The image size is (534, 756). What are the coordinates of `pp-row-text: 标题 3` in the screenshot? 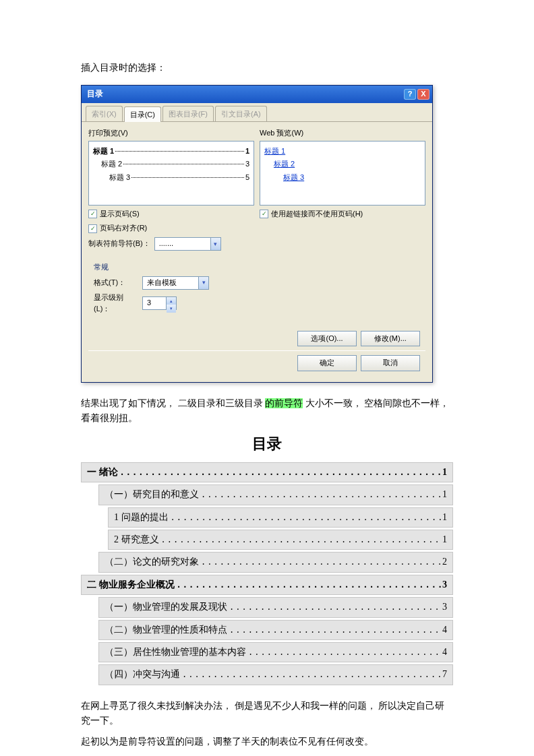 It's located at (120, 178).